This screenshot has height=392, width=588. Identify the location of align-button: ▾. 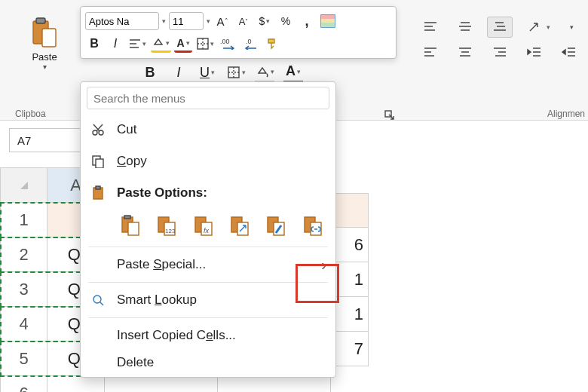
(137, 44).